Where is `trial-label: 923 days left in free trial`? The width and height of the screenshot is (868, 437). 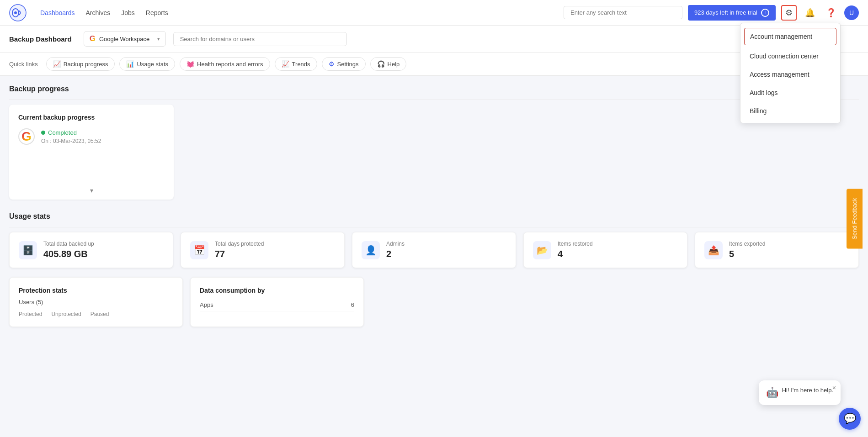 trial-label: 923 days left in free trial is located at coordinates (726, 13).